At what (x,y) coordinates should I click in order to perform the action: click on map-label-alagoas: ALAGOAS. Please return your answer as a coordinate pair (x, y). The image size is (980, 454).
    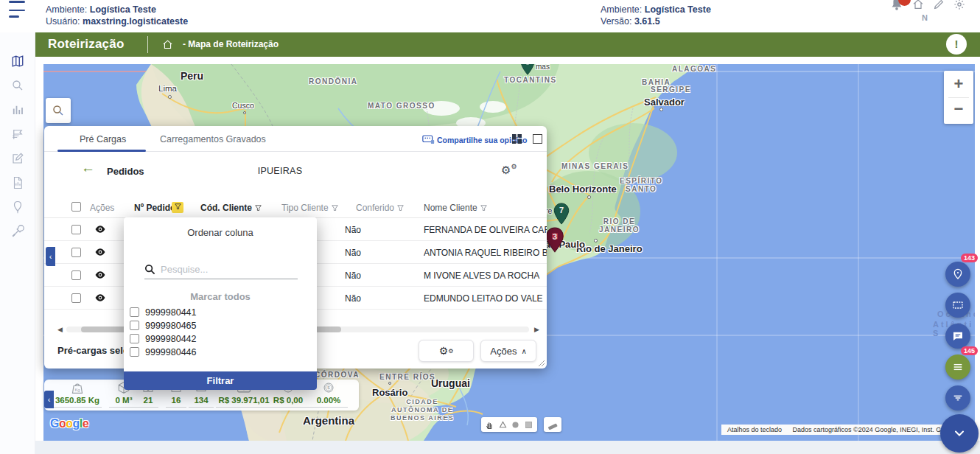
    Looking at the image, I should click on (694, 69).